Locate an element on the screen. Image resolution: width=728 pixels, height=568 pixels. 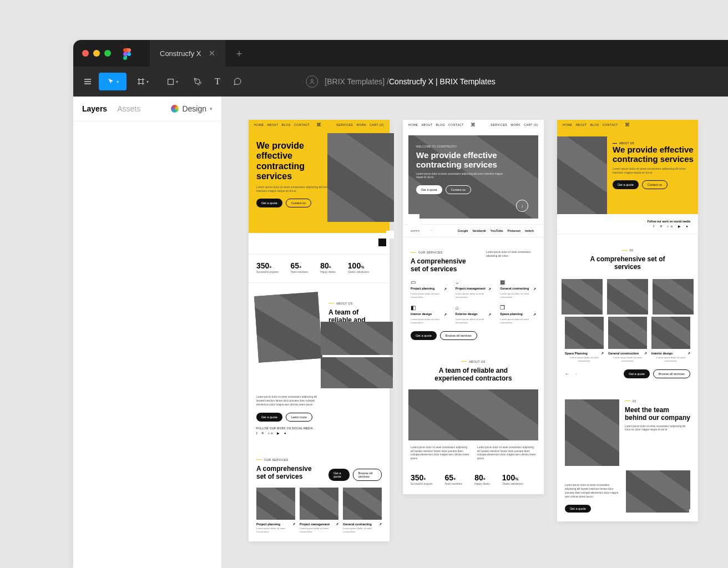
service-icon: ❒ is located at coordinates (518, 307).